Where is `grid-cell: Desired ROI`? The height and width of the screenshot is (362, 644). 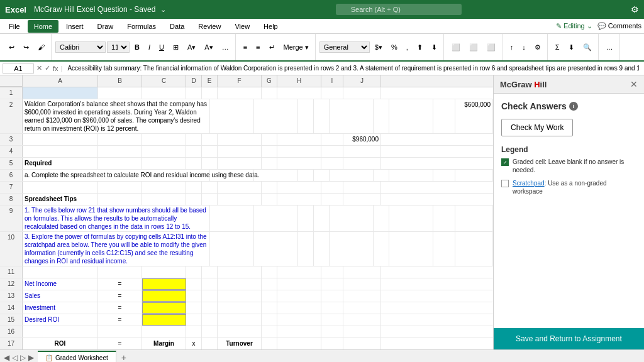 grid-cell: Desired ROI is located at coordinates (60, 320).